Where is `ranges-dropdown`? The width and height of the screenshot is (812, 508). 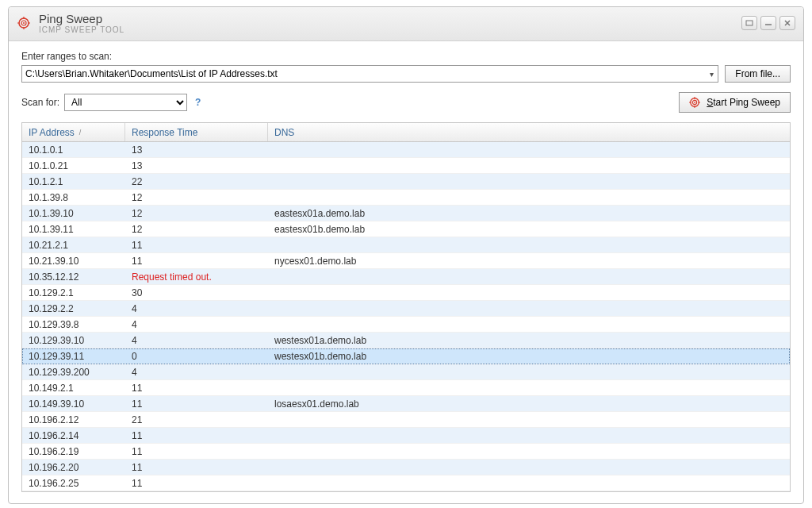
ranges-dropdown is located at coordinates (370, 74).